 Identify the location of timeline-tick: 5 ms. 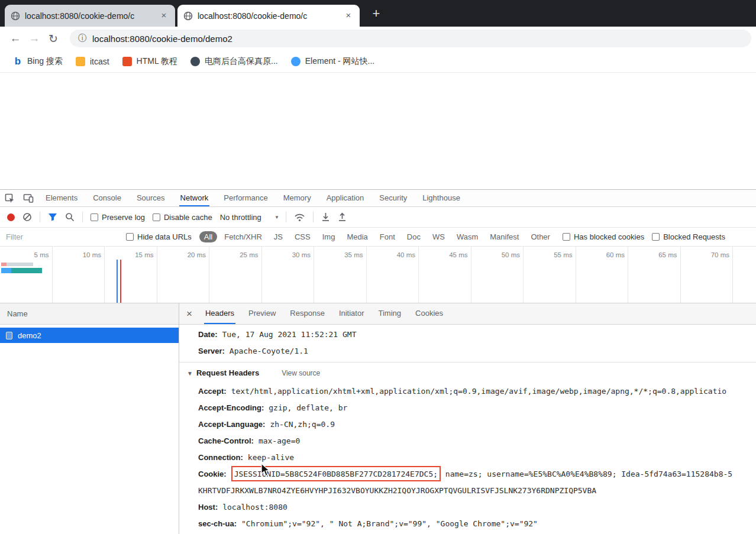
(26, 274).